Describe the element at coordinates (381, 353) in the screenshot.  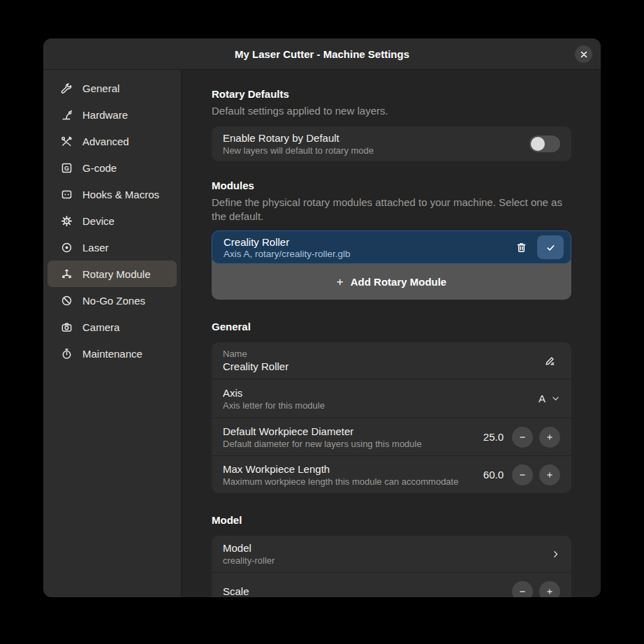
I see `name-label: Name` at that location.